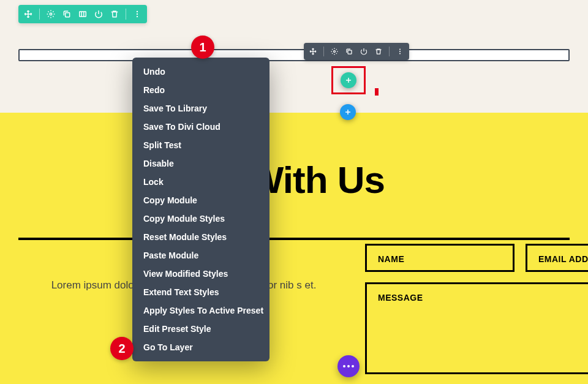  What do you see at coordinates (348, 112) in the screenshot?
I see `add-section-button` at bounding box center [348, 112].